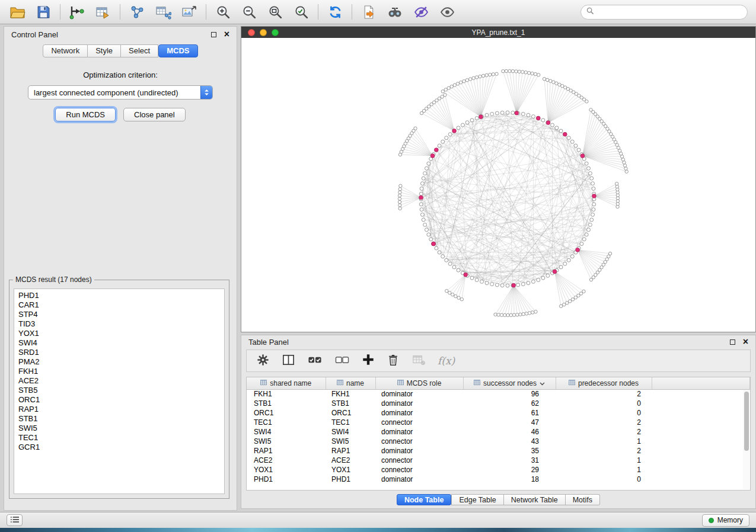 The width and height of the screenshot is (756, 532). I want to click on network-window-titlebar: YPA_prune.txt_1, so click(498, 32).